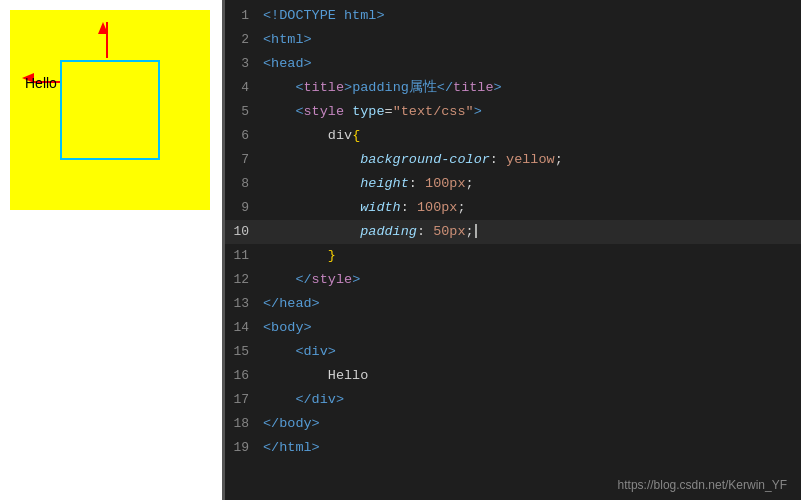 The height and width of the screenshot is (500, 801). What do you see at coordinates (370, 232) in the screenshot?
I see `code-content-10: padding: 50px;` at bounding box center [370, 232].